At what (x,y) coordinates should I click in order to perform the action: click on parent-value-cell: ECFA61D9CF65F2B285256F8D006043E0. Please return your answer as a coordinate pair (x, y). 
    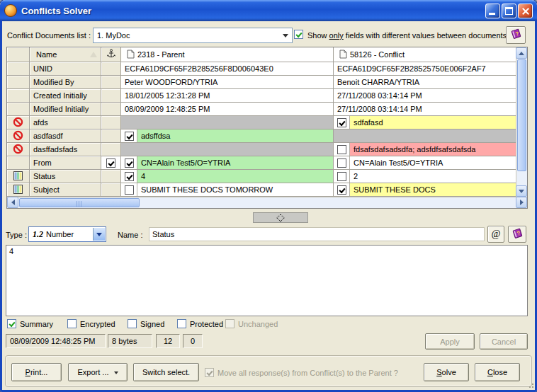
    Looking at the image, I should click on (227, 69).